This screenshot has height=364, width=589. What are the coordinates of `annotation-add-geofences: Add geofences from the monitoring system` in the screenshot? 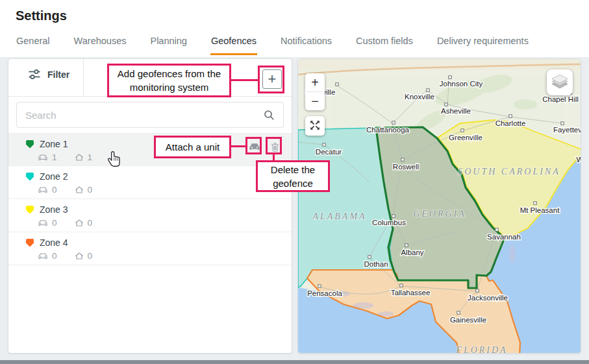 It's located at (169, 80).